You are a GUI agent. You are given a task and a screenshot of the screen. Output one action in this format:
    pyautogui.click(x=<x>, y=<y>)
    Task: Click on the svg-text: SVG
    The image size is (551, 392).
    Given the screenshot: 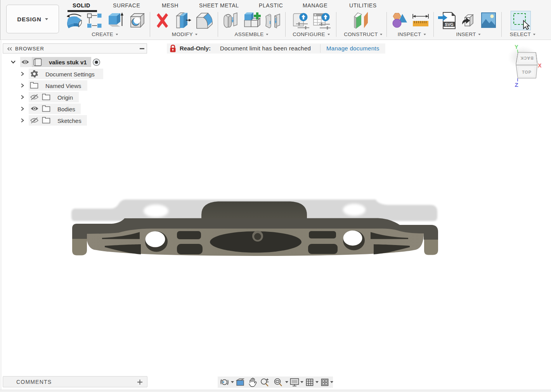 What is the action you would take?
    pyautogui.click(x=449, y=24)
    